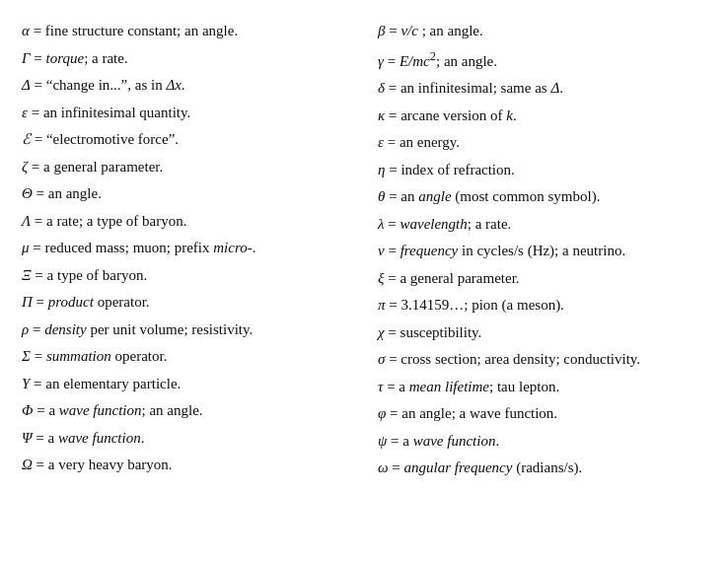 This screenshot has height=565, width=728. Describe the element at coordinates (543, 116) in the screenshot. I see `list-item: κ = arcane version of k.` at that location.